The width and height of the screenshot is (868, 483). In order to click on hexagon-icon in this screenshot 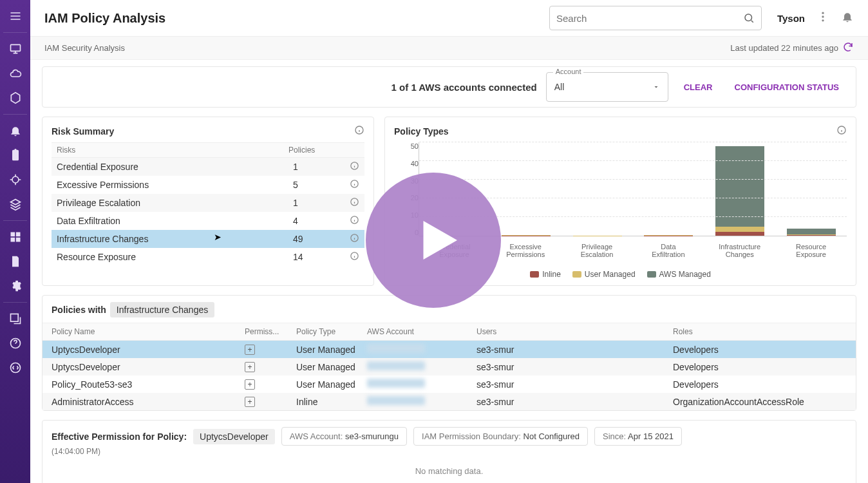, I will do `click(15, 98)`.